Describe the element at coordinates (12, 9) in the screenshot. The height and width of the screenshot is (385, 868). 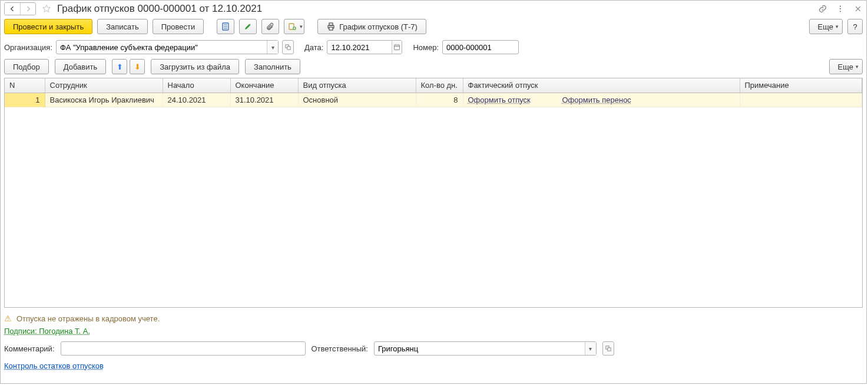
I see `nav-back-button` at that location.